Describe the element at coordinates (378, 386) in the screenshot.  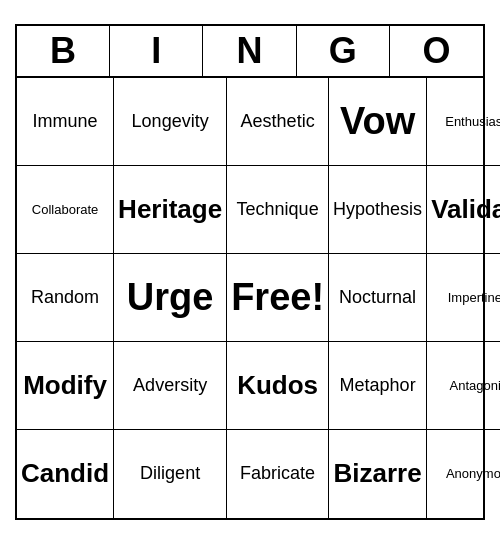
I see `cell-text-18: Metaphor` at that location.